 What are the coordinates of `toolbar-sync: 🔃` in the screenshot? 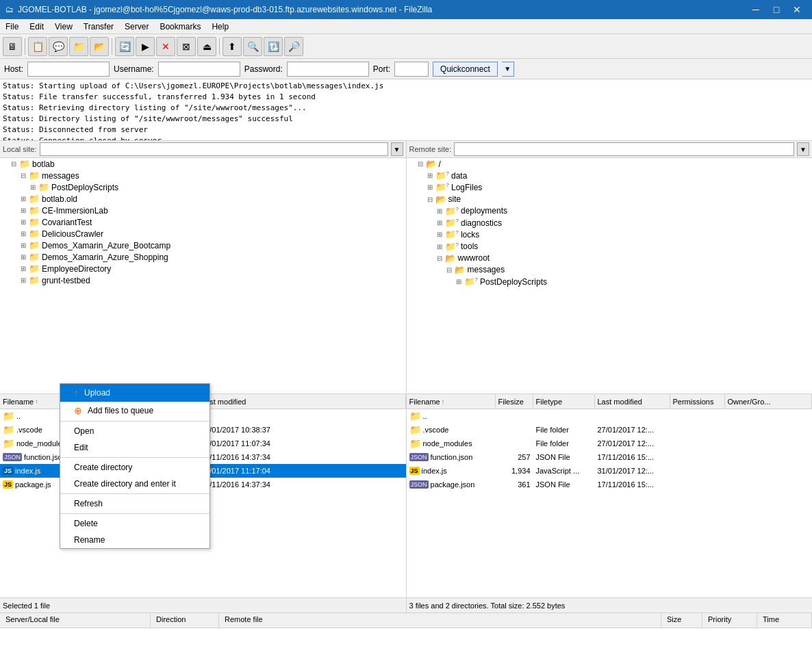 It's located at (273, 47).